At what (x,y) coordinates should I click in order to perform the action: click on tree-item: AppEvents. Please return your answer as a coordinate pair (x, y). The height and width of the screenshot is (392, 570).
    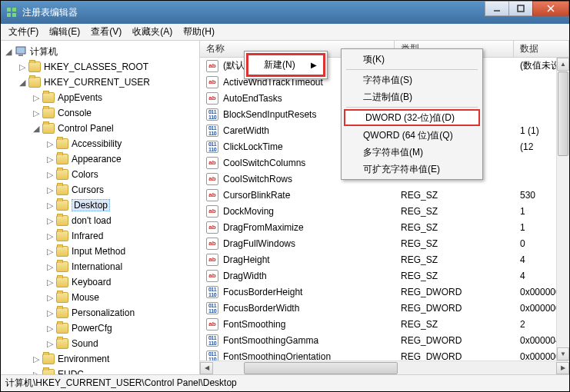
    Looking at the image, I should click on (80, 98).